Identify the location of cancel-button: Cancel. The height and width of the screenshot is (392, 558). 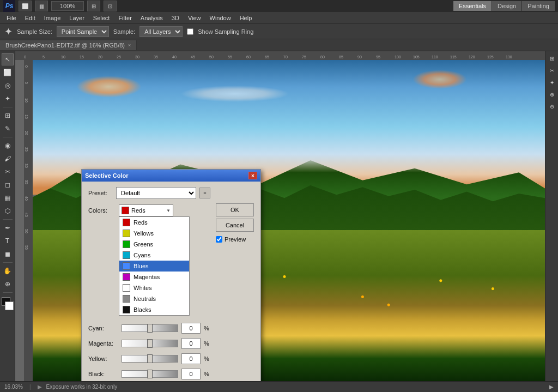
(235, 225).